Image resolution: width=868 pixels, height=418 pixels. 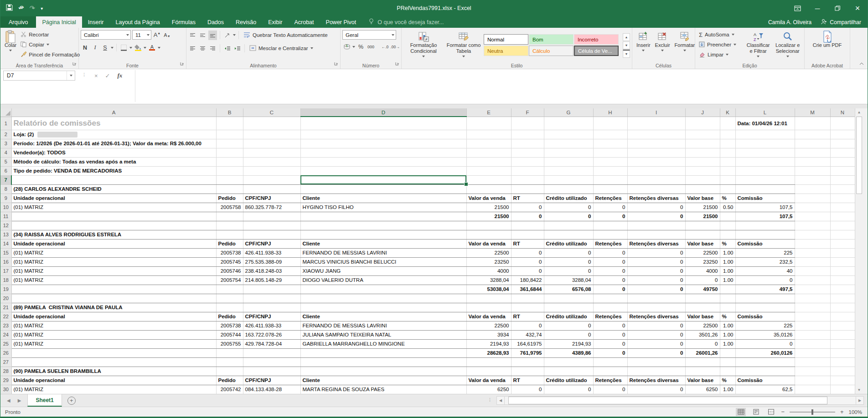 What do you see at coordinates (272, 123) in the screenshot?
I see `cell-C1` at bounding box center [272, 123].